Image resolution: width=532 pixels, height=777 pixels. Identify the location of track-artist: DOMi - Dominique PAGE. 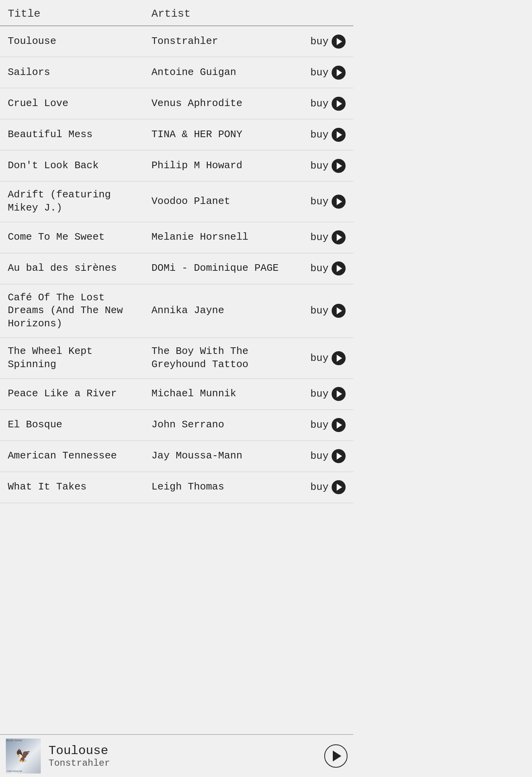
(231, 268).